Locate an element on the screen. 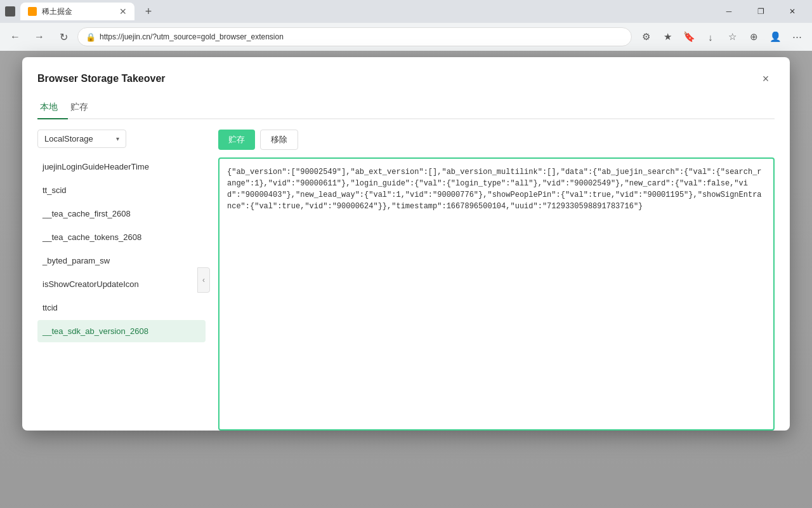 This screenshot has height=508, width=812. storage-item-ttscid: tt_scid is located at coordinates (122, 190).